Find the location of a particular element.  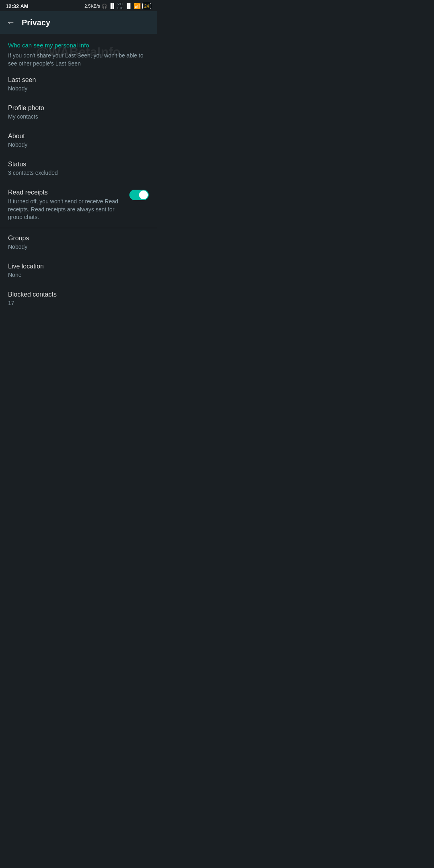

status-value: 3 contacts excluded is located at coordinates (78, 173).